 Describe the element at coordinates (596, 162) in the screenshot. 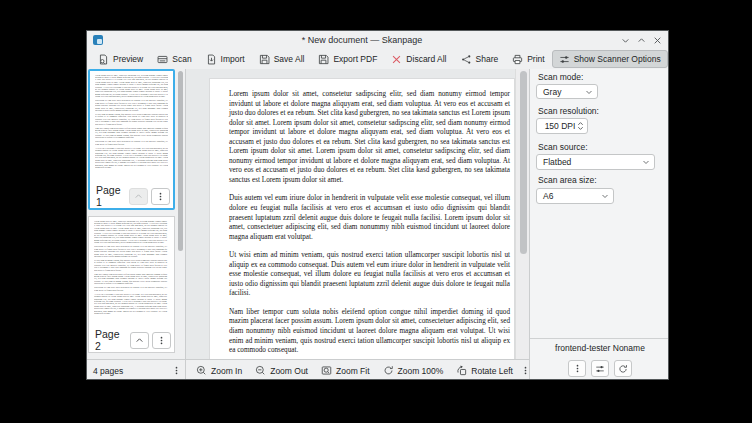

I see `scan-source-select: Flatbed` at that location.